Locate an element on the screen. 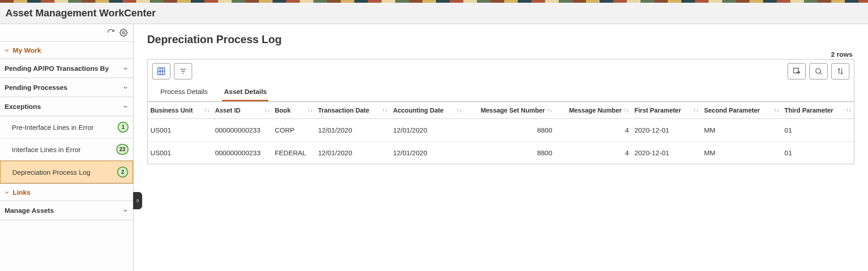  group-label: Exceptions is located at coordinates (23, 106).